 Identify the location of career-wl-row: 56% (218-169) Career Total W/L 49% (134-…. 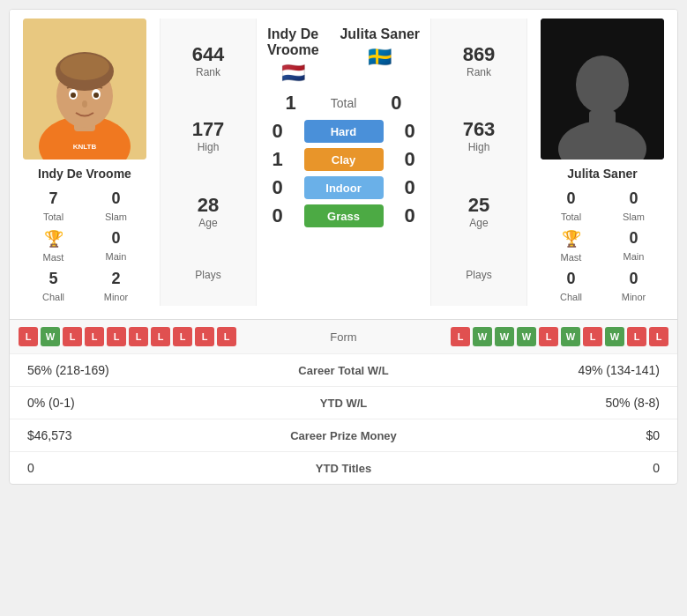
(344, 370).